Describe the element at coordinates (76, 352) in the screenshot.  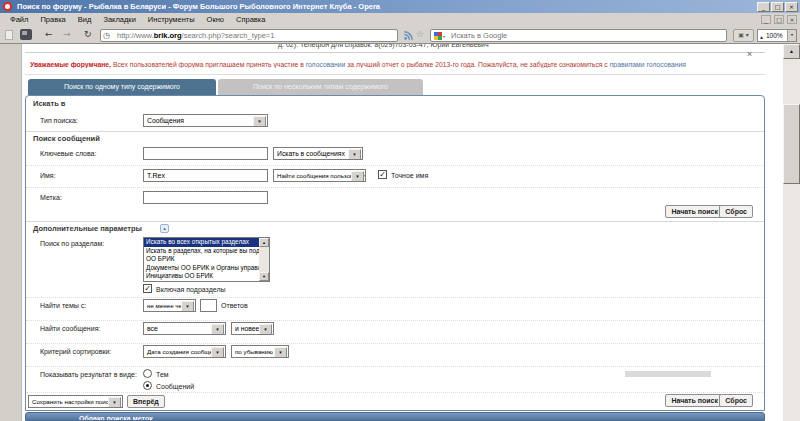
I see `sort-label: Критерий сортировки:` at that location.